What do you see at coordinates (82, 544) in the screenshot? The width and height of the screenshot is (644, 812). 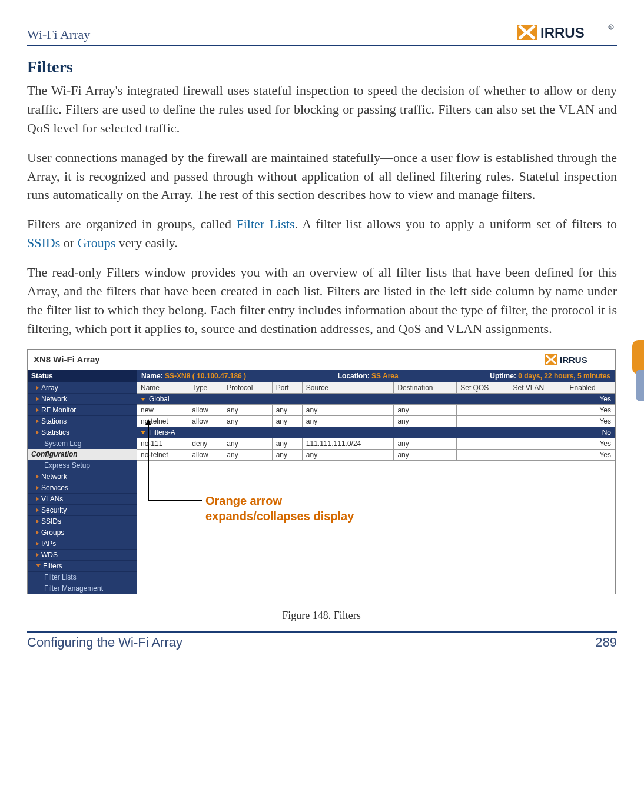 I see `sidebar-item-iaps: IAPs` at bounding box center [82, 544].